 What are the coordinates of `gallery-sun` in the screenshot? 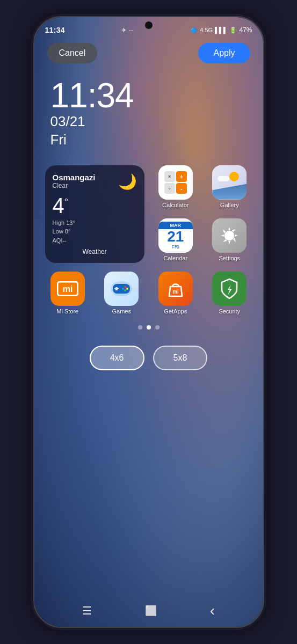 It's located at (234, 177).